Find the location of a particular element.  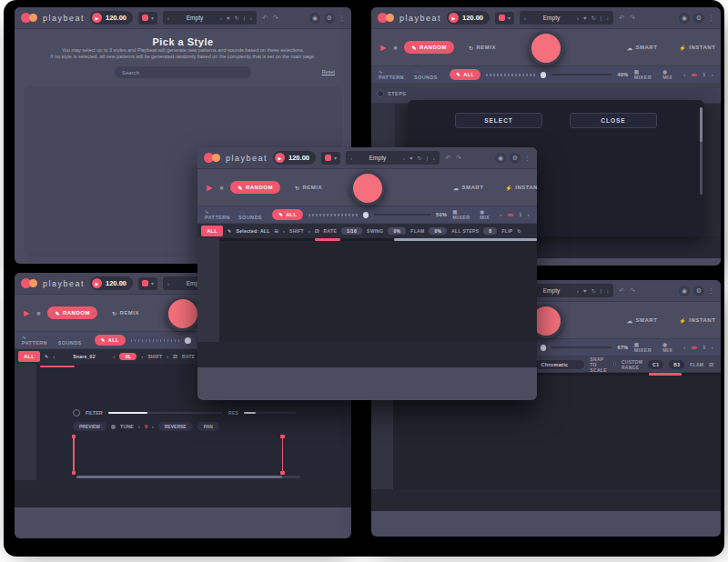

select-button: SELECT is located at coordinates (499, 120).